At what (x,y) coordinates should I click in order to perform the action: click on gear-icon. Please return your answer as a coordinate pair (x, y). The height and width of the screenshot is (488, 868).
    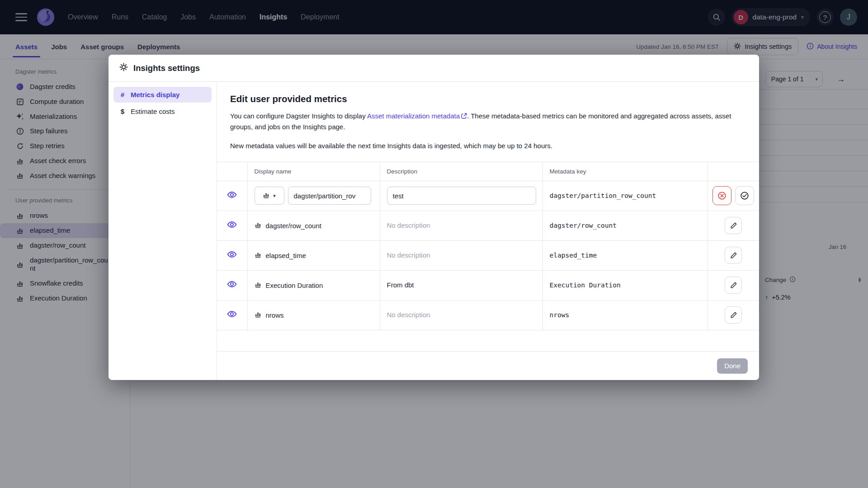
    Looking at the image, I should click on (124, 68).